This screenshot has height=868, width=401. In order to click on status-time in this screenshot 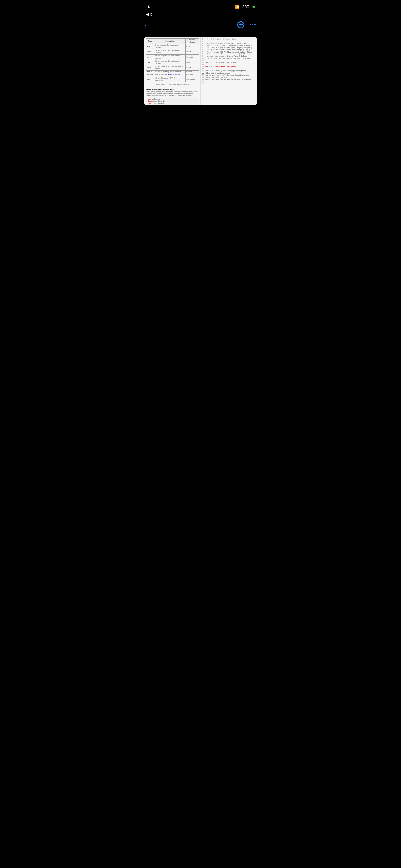, I will do `click(148, 7)`.